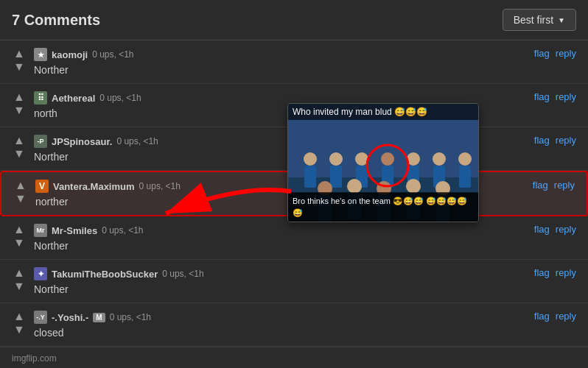 Image resolution: width=588 pixels, height=368 pixels. Describe the element at coordinates (294, 238) in the screenshot. I see `table-row: ▲ ▼ Mr Mr-Smiles 0 ups, <1h Norther flag…` at that location.